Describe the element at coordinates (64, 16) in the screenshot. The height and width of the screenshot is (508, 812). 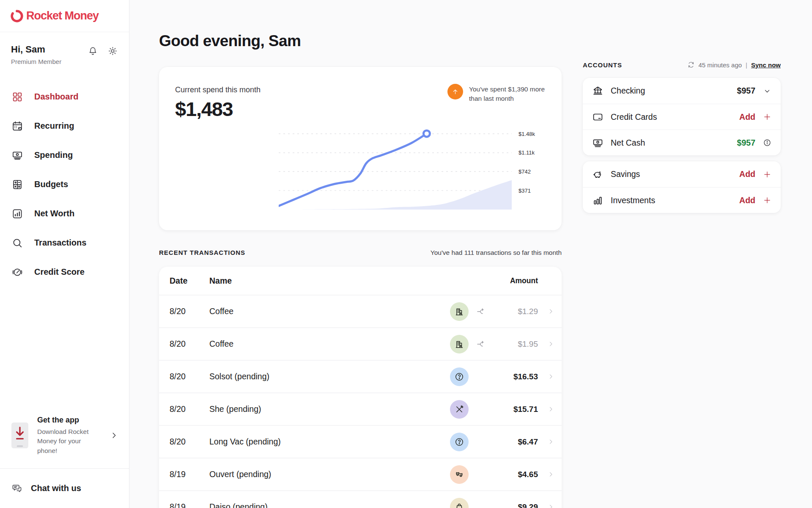
I see `brand-logo: Rocket Money` at that location.